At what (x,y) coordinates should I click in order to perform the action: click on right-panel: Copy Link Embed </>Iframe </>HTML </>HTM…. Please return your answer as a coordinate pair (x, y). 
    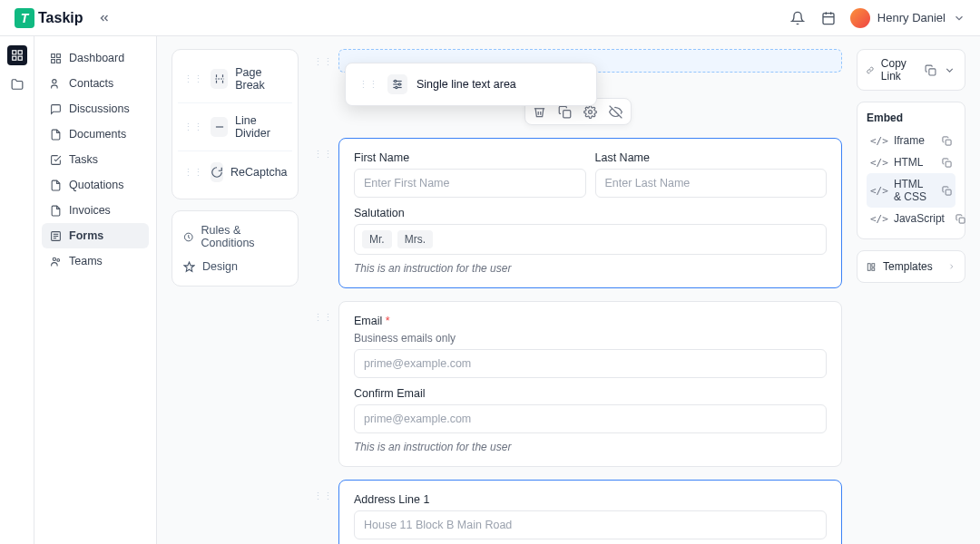
    Looking at the image, I should click on (911, 290).